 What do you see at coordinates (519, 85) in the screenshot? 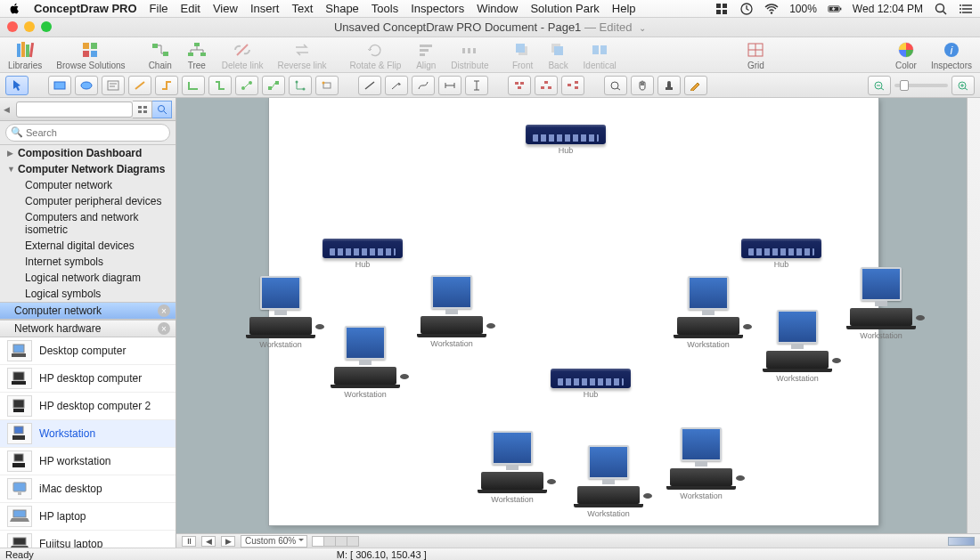
I see `layout1-button` at bounding box center [519, 85].